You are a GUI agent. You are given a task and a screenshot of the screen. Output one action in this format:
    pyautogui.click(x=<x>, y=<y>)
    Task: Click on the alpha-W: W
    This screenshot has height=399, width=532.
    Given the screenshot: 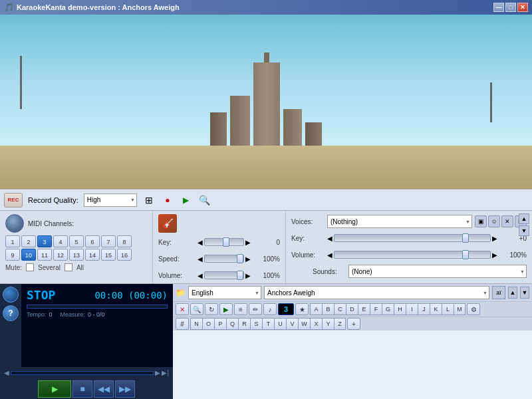 What is the action you would take?
    pyautogui.click(x=304, y=324)
    